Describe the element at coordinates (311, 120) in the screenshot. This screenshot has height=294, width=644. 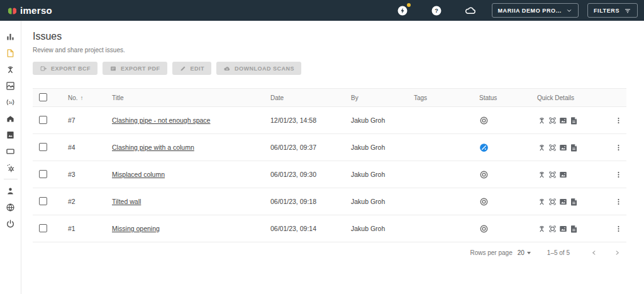
I see `row-date: 12/01/23, 14:58` at that location.